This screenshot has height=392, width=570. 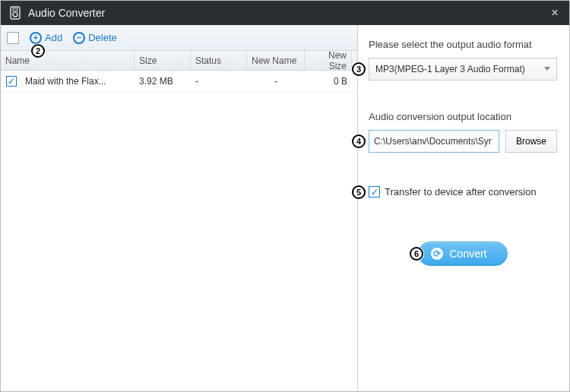 What do you see at coordinates (95, 38) in the screenshot?
I see `delete-button: – Delete` at bounding box center [95, 38].